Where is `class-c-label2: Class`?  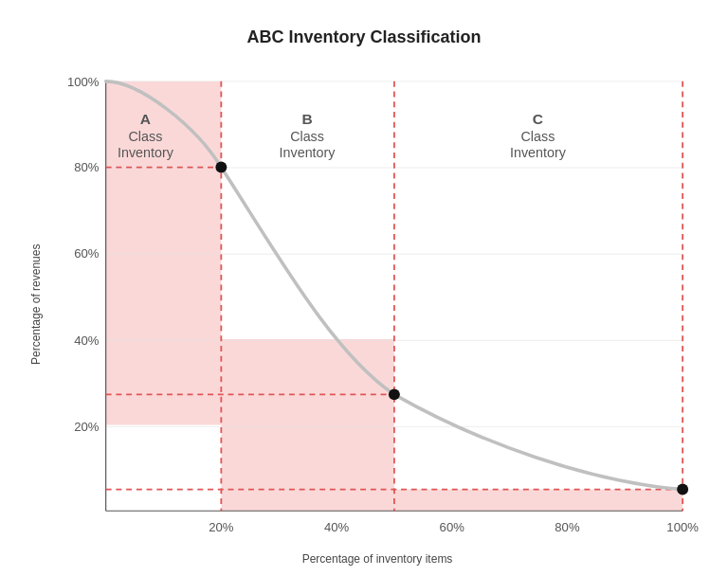 class-c-label2: Class is located at coordinates (538, 136).